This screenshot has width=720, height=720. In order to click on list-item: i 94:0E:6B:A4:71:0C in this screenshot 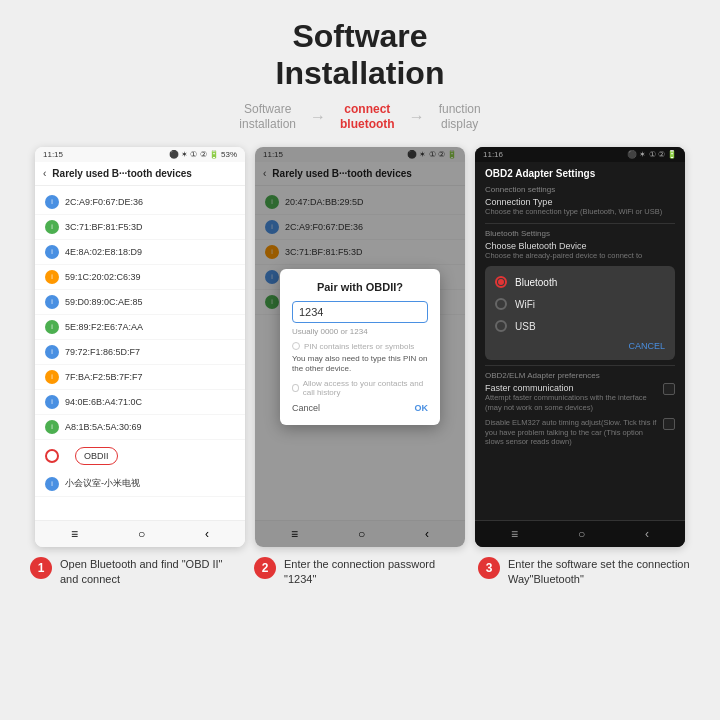, I will do `click(140, 402)`.